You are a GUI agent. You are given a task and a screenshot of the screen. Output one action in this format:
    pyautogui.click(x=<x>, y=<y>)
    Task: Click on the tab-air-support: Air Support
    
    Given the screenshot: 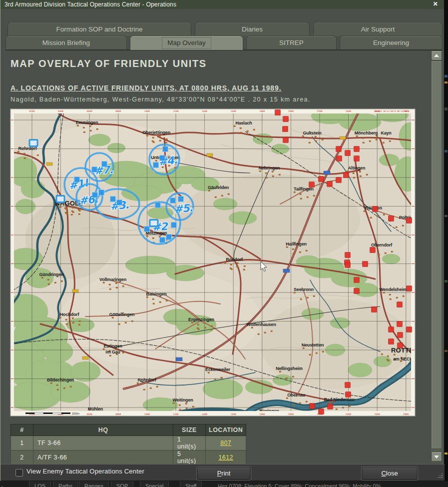 What is the action you would take?
    pyautogui.click(x=378, y=29)
    